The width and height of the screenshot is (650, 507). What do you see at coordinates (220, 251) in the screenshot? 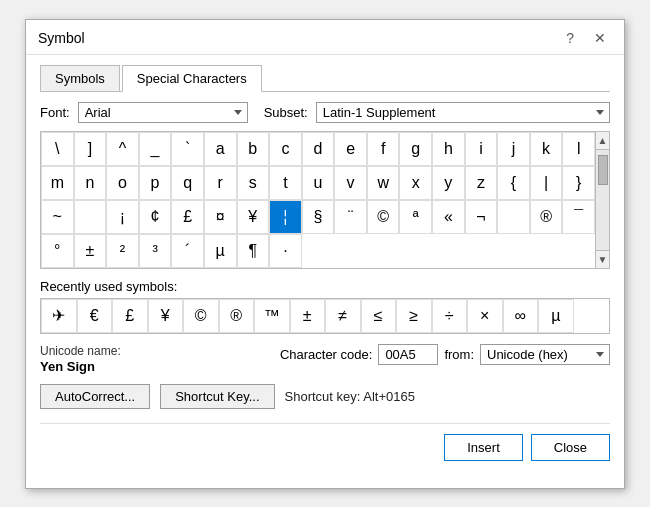
I see `symbol-cell: µ` at bounding box center [220, 251].